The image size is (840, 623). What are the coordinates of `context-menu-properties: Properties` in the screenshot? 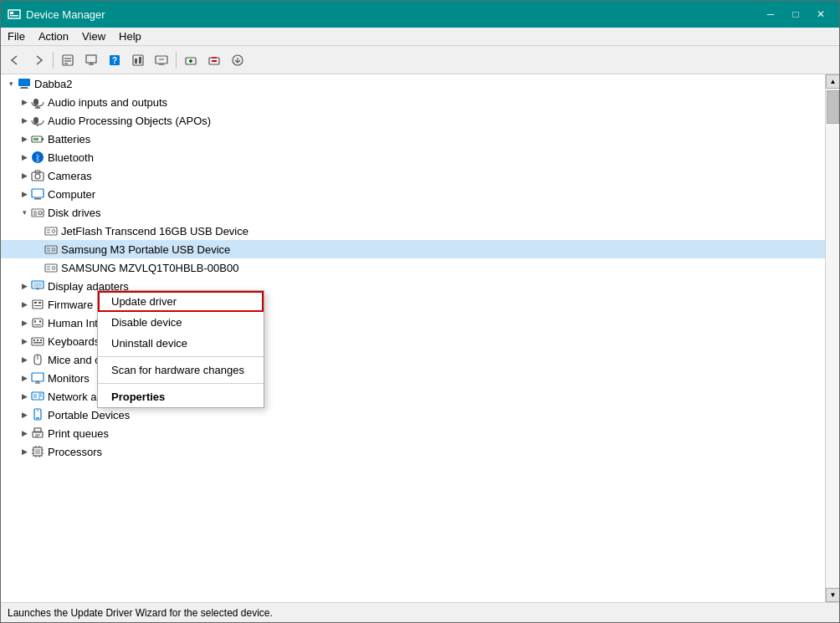 It's located at (181, 396).